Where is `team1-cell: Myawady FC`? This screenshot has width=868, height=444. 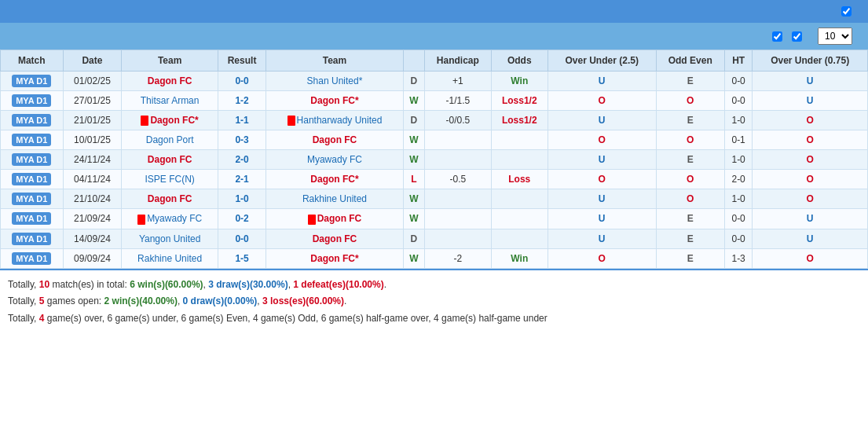 team1-cell: Myawady FC is located at coordinates (170, 218).